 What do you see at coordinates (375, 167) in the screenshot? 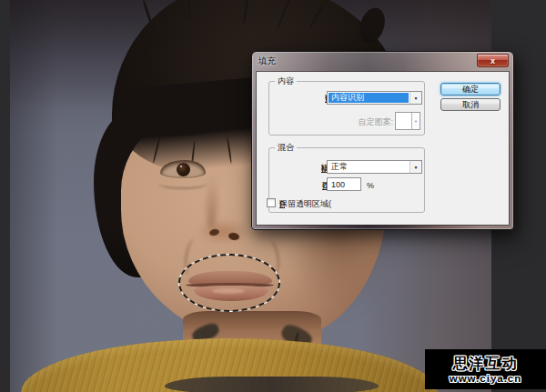
I see `mode-dropdown: 正常 ▼` at bounding box center [375, 167].